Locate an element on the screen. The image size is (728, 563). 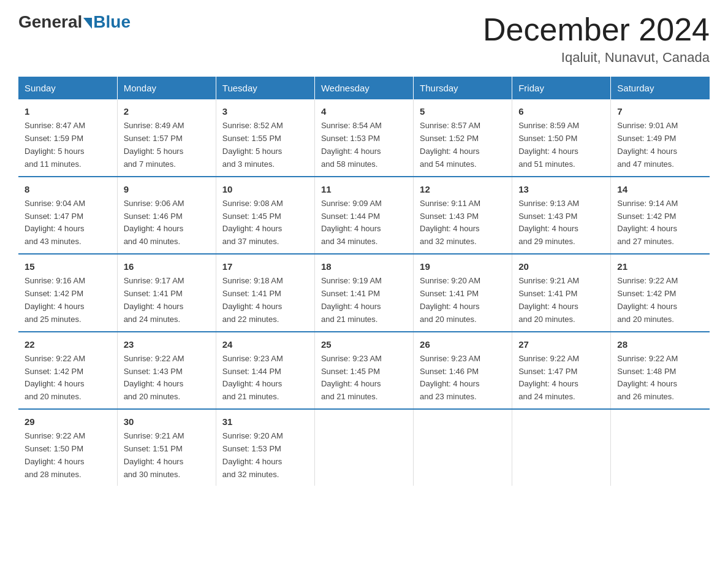
day-info: Sunrise: 9:13 AMSunset: 1:43 PMDaylight:… is located at coordinates (561, 223).